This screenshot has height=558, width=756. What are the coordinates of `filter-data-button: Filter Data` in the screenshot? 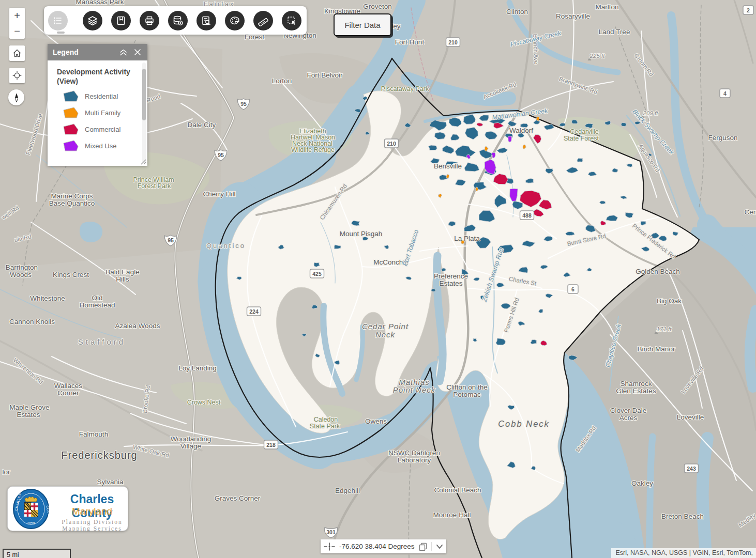 It's located at (362, 25).